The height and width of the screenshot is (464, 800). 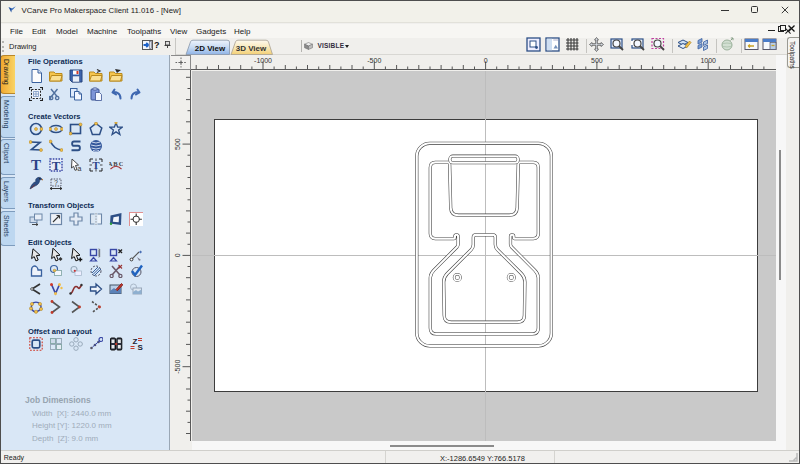 What do you see at coordinates (708, 60) in the screenshot?
I see `svg-text: 1000` at bounding box center [708, 60].